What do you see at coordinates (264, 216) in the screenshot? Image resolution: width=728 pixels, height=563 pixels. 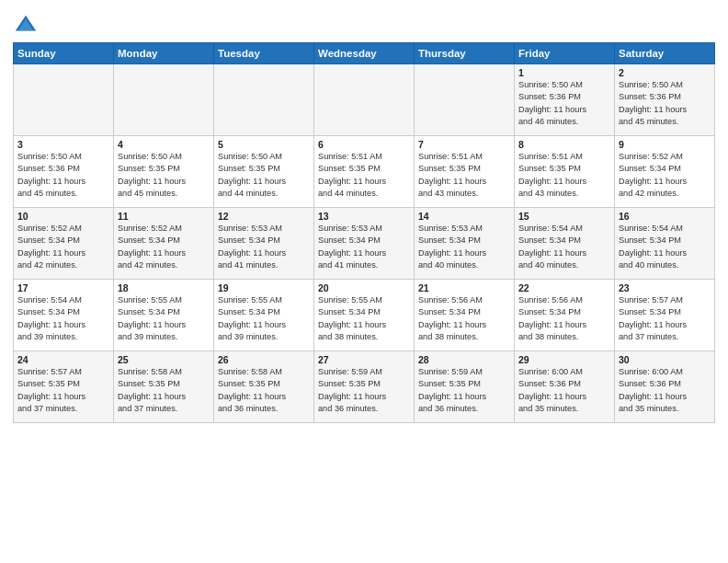 I see `day-number: 12` at bounding box center [264, 216].